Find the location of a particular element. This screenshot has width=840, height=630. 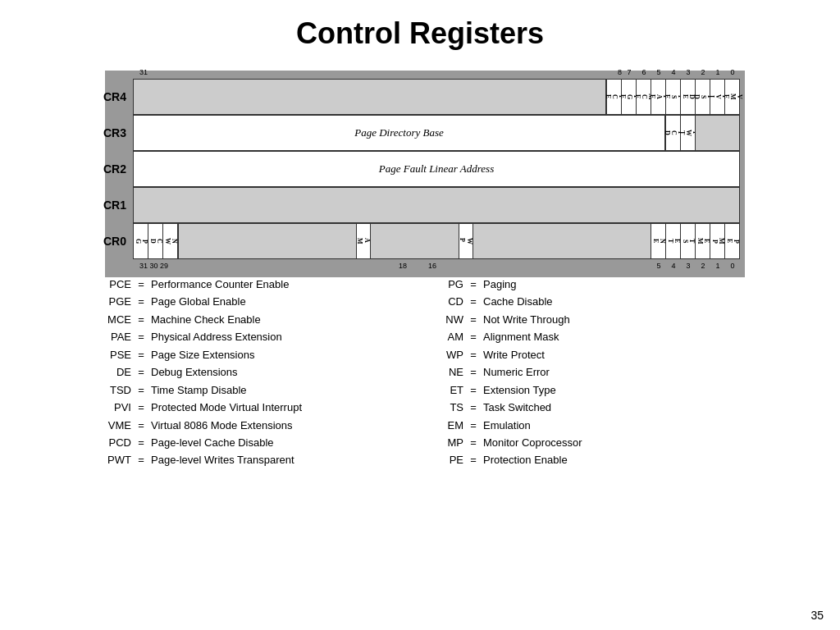

legend-ne: NE = Numeric Error is located at coordinates (586, 372).